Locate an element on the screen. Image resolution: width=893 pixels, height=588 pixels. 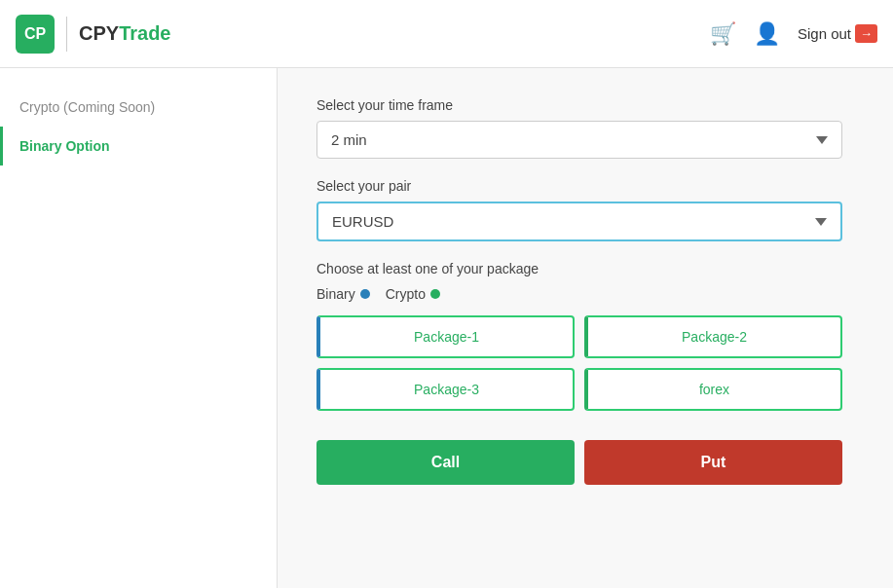
header: CP CPYTrade 🛒 👤 Sign out → is located at coordinates (446, 34).